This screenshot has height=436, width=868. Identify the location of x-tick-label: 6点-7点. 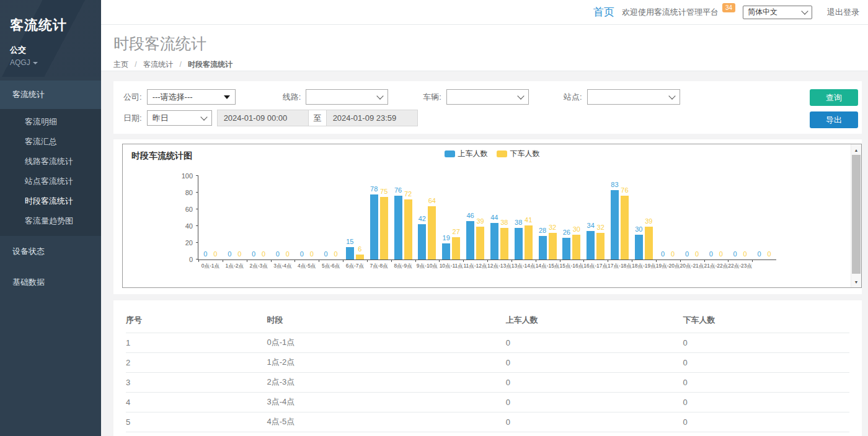
(355, 266).